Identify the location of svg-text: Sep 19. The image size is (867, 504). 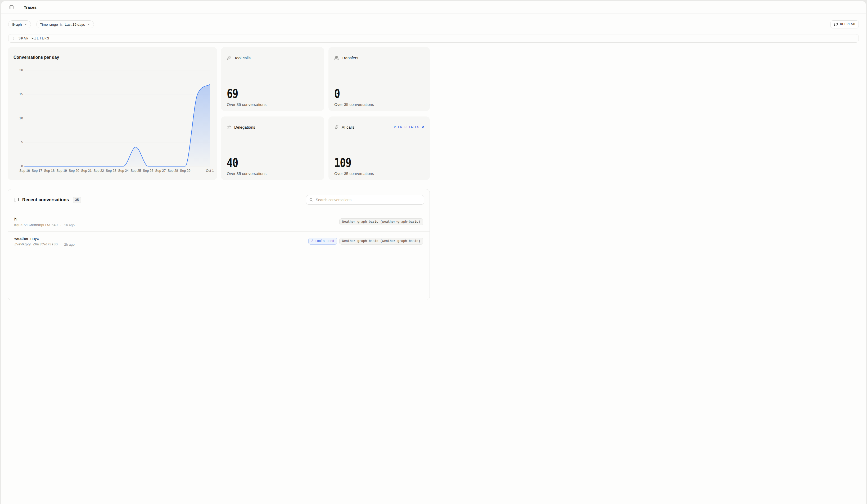
(62, 171).